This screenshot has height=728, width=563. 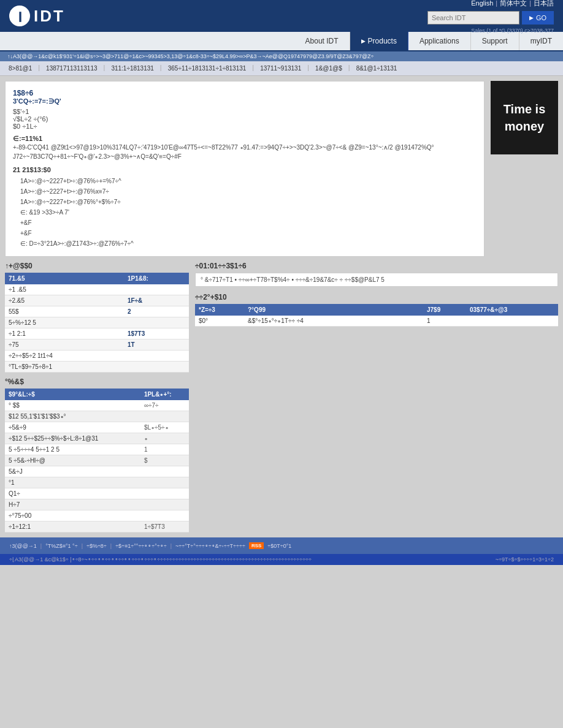 I want to click on product-part-number: 3'CQ÷:=7=:∋Q', so click(x=37, y=102).